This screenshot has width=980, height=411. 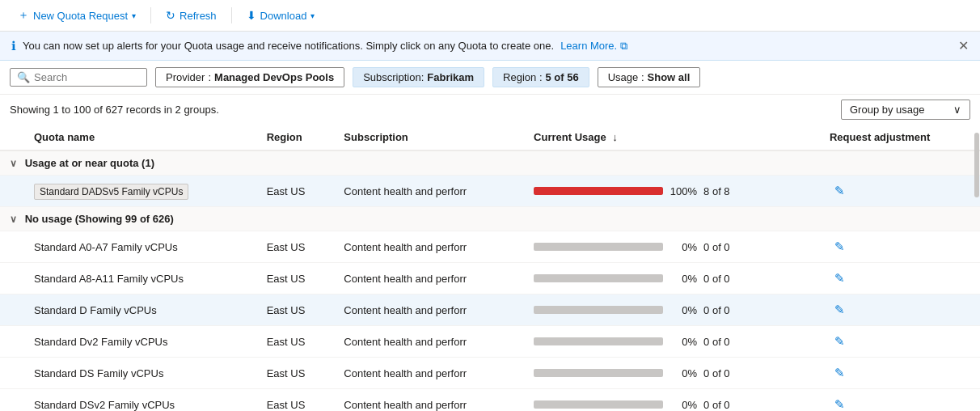 What do you see at coordinates (288, 45) in the screenshot?
I see `banner-text: You can now set up alerts for your Quota…` at bounding box center [288, 45].